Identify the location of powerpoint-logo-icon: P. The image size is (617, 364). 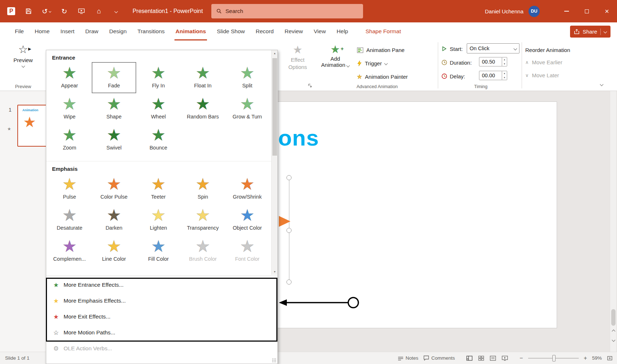
(11, 11).